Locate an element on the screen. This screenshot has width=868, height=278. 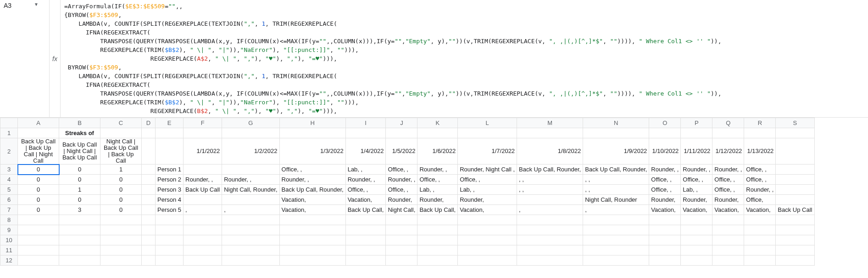
cell-P2: 1/11/2022 is located at coordinates (696, 152).